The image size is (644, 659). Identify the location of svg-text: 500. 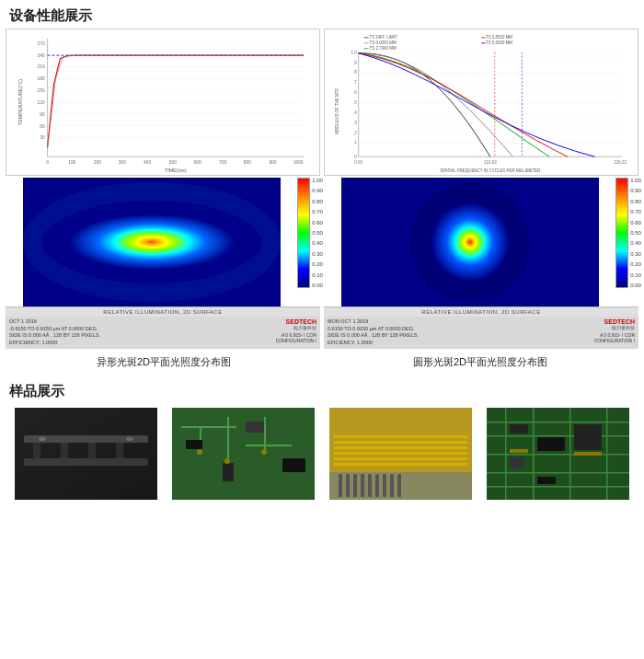
(173, 162).